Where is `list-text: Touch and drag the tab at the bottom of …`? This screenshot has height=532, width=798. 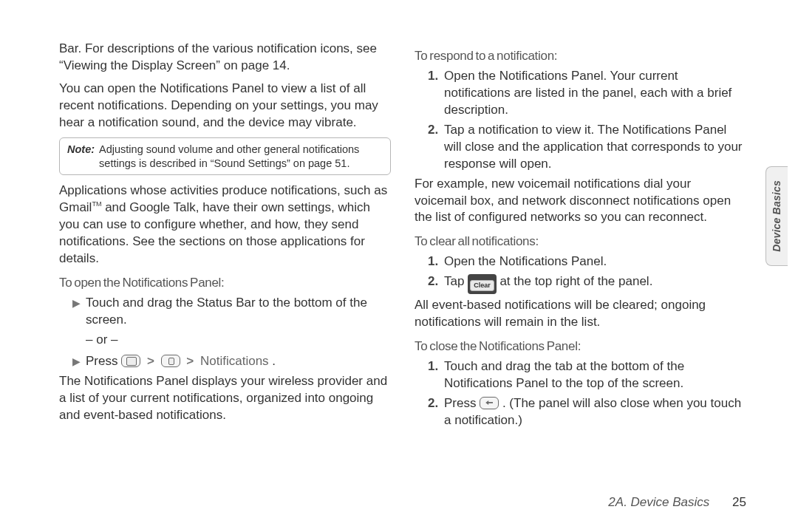
list-text: Touch and drag the tab at the bottom of … is located at coordinates (596, 375).